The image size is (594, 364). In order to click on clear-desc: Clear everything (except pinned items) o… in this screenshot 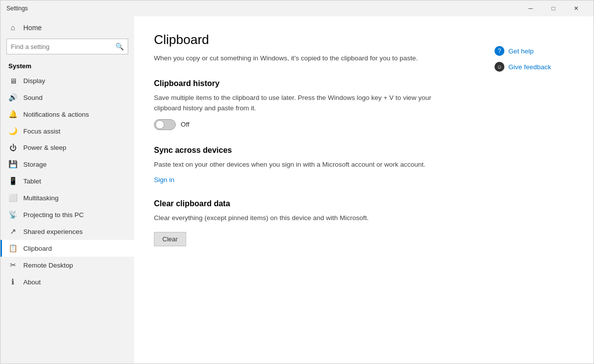, I will do `click(302, 218)`.